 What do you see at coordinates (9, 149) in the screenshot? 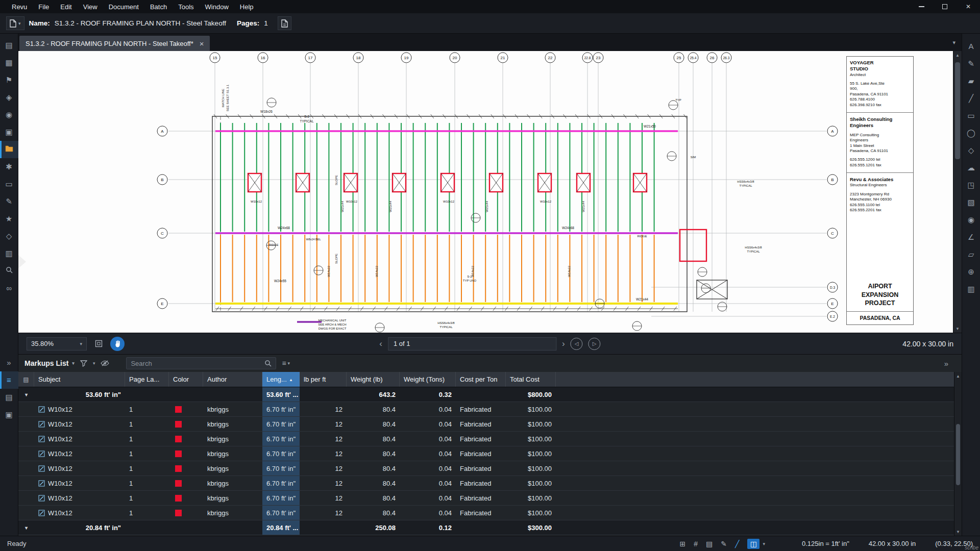
I see `file-access-panel` at bounding box center [9, 149].